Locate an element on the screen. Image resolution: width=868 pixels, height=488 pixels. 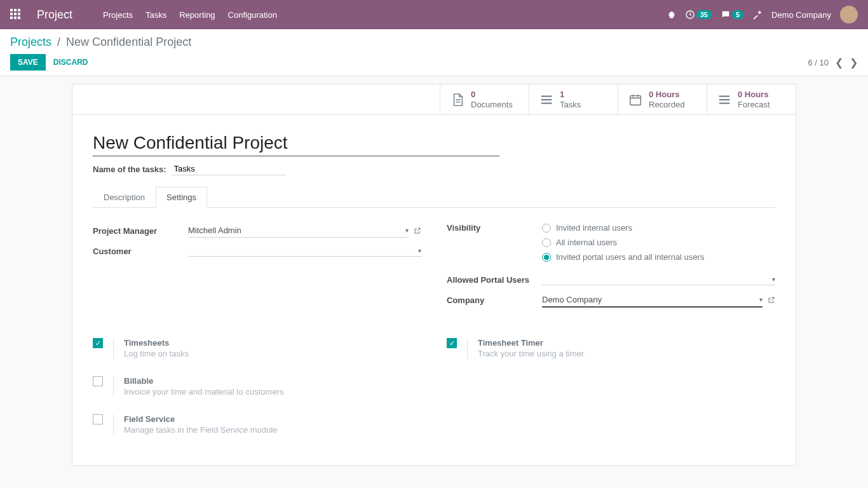
project-manager-input: Mitchell Admin ▾ is located at coordinates (299, 231).